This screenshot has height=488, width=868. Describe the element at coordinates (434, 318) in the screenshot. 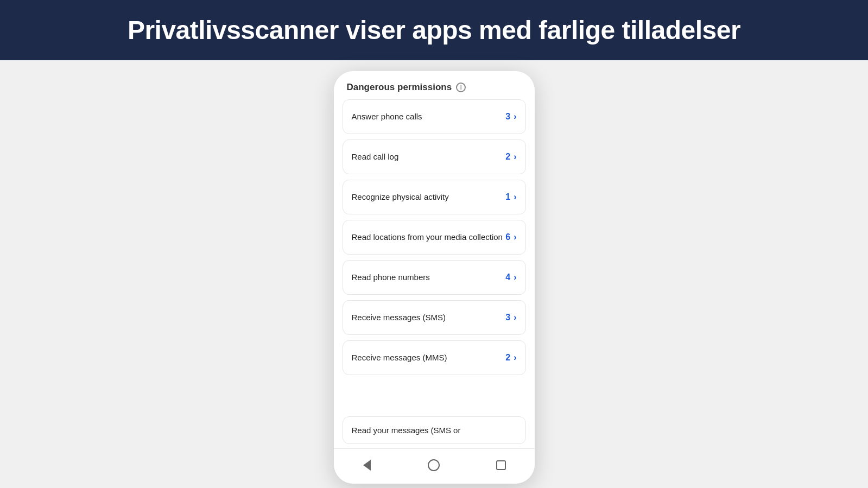

I see `permission-item-receive-sms: Receive messages (SMS) 3 ›` at that location.